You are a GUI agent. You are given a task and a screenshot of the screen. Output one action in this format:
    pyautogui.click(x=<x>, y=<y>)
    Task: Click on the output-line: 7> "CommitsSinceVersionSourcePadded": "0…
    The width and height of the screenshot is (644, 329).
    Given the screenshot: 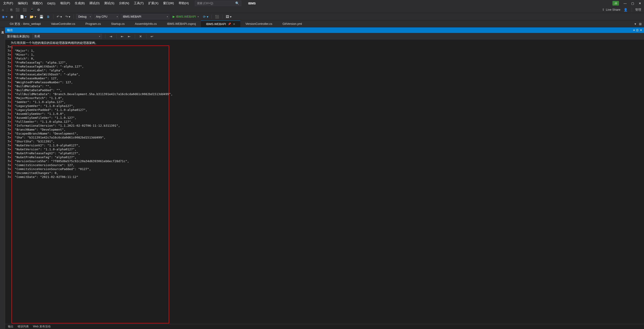 What is the action you would take?
    pyautogui.click(x=324, y=169)
    